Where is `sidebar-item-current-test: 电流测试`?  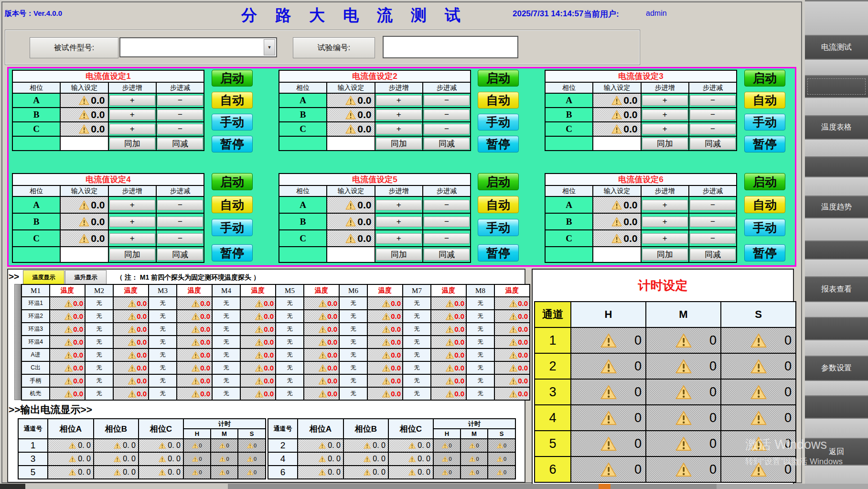 sidebar-item-current-test: 电流测试 is located at coordinates (836, 47).